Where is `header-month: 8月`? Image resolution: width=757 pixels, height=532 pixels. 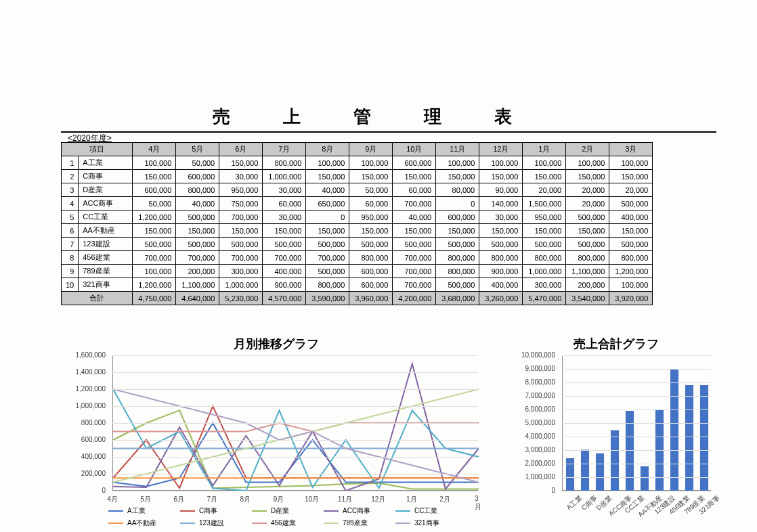 header-month: 8月 is located at coordinates (328, 150).